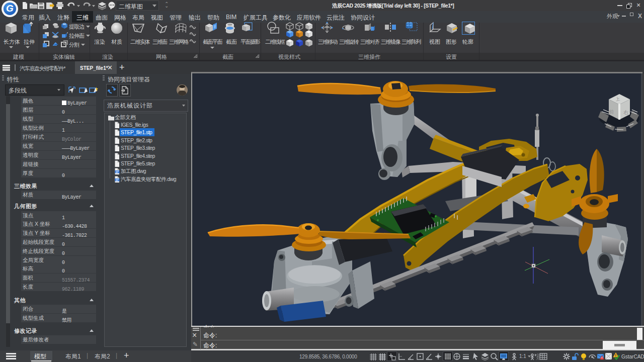 This screenshot has height=362, width=644. I want to click on svg-text: 前, so click(611, 112).